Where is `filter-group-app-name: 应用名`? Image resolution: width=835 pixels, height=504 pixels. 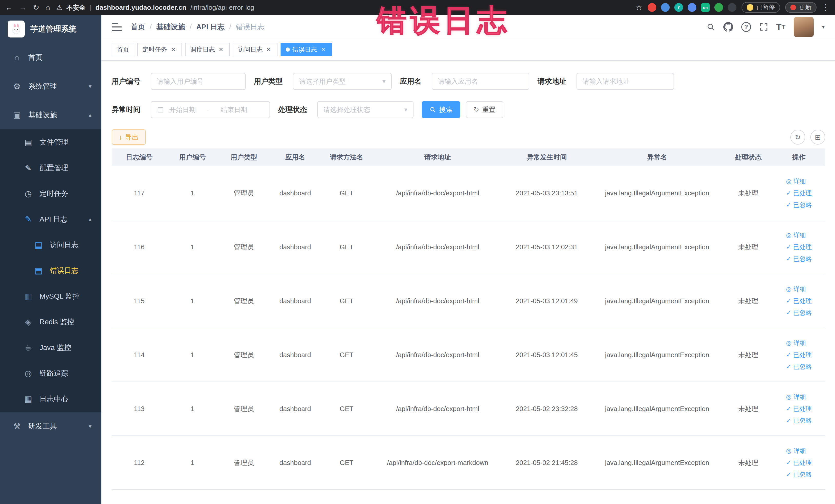 filter-group-app-name: 应用名 is located at coordinates (465, 81).